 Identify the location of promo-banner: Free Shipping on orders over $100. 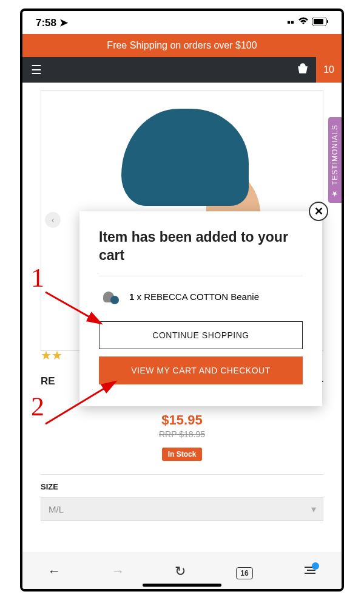
(182, 46).